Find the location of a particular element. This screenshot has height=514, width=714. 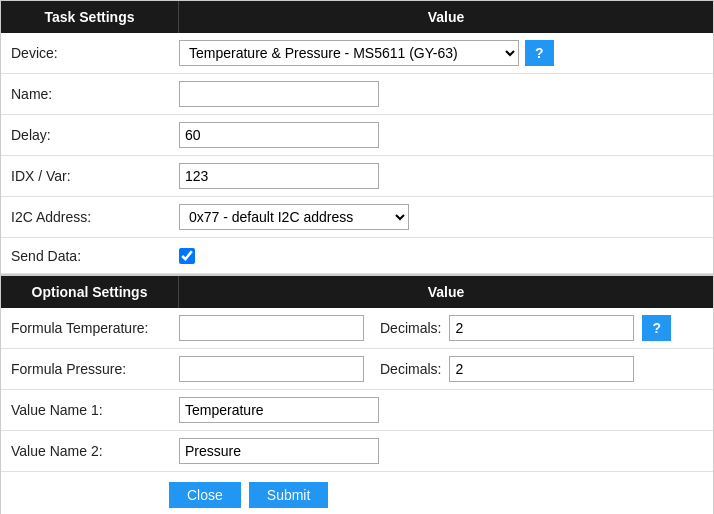

close-button: Close is located at coordinates (205, 495).